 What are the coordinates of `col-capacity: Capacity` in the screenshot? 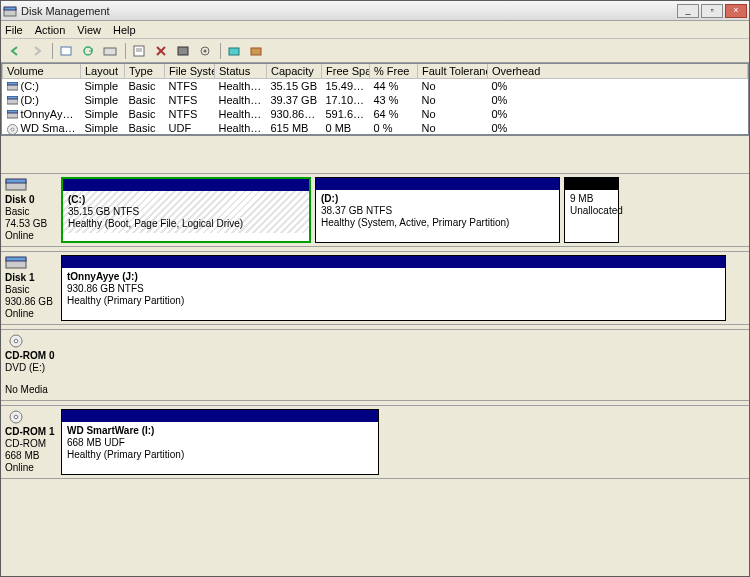 It's located at (294, 72).